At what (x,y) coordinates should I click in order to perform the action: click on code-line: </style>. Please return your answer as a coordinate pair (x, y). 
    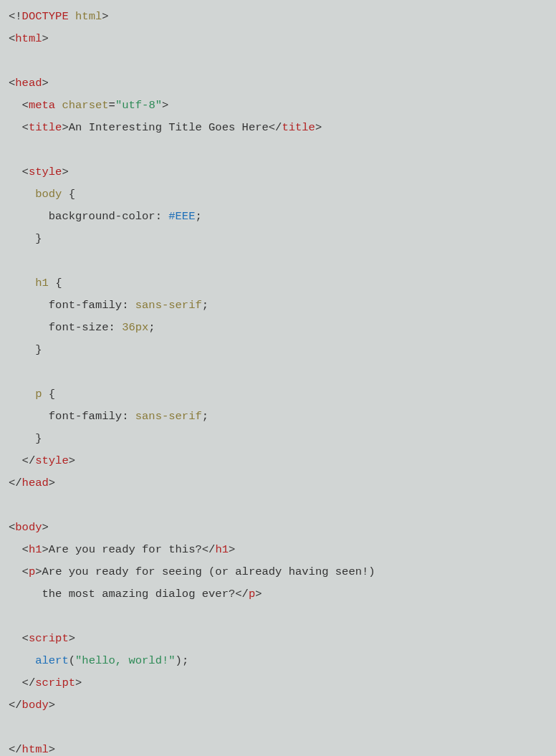
    Looking at the image, I should click on (278, 461).